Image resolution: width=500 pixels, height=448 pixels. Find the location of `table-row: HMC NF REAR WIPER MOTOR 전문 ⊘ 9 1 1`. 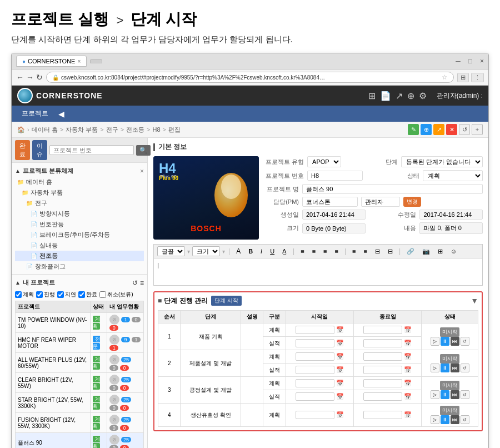

table-row: HMC NF REAR WIPER MOTOR 전문 ⊘ 9 1 1 is located at coordinates (80, 343).